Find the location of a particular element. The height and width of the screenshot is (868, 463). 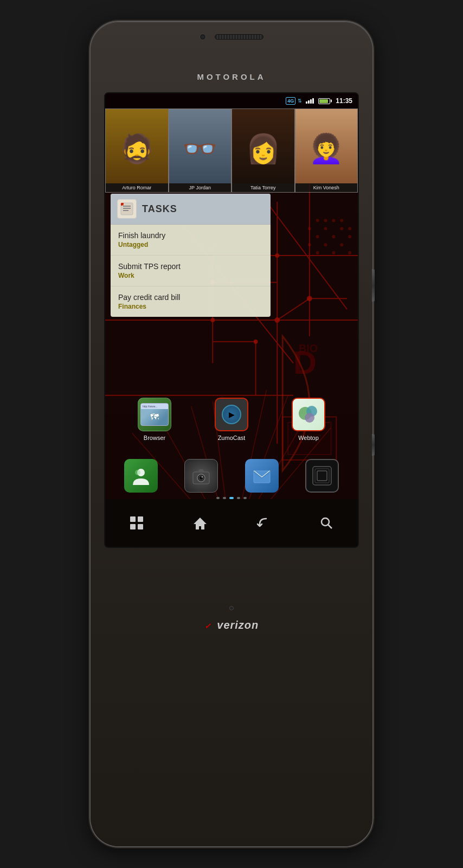

task-item-0: Finish laundry Untagged is located at coordinates (191, 240).